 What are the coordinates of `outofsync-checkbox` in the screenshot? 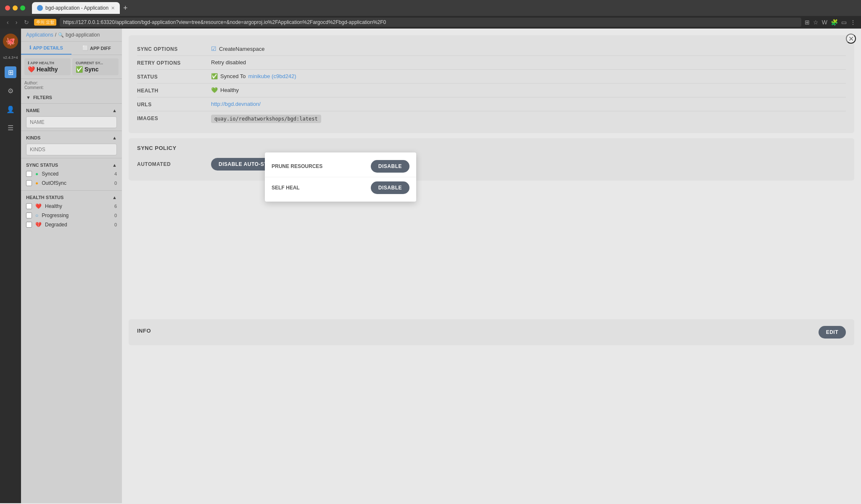 It's located at (29, 183).